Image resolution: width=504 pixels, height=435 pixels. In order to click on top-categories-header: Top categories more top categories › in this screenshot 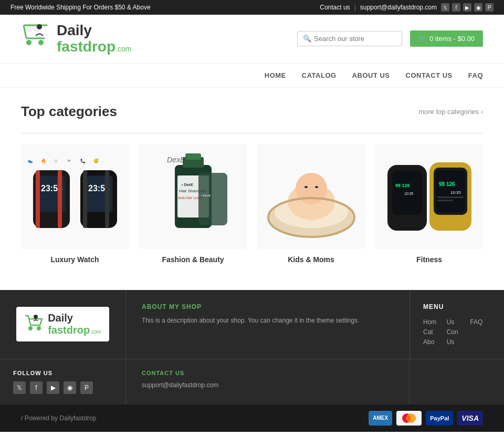, I will do `click(252, 111)`.